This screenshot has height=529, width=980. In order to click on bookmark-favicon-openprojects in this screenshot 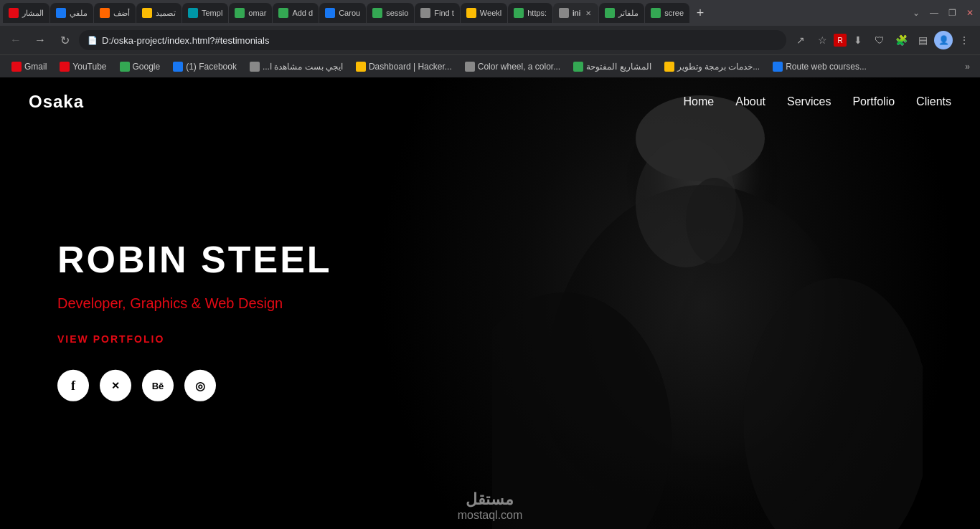, I will do `click(578, 67)`.